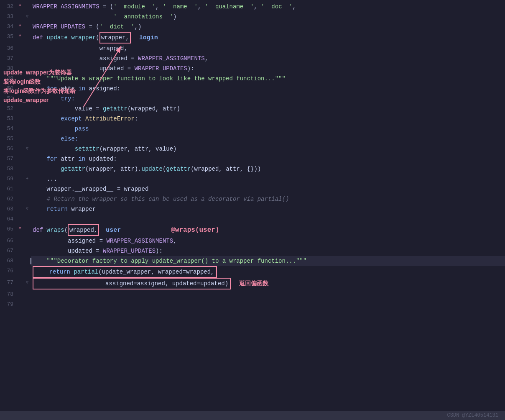 This screenshot has width=505, height=420. What do you see at coordinates (268, 17) in the screenshot?
I see `line-content-33: '__annotations__')` at bounding box center [268, 17].